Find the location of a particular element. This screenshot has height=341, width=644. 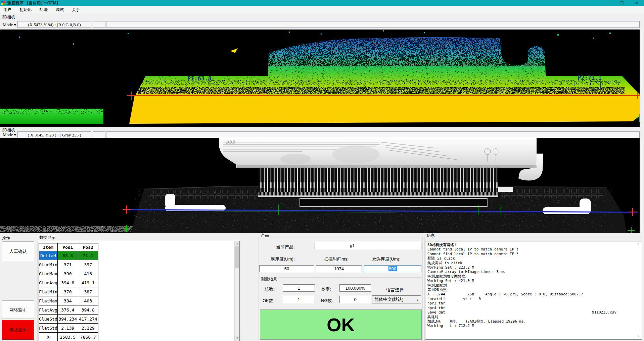

table-row: GlueStd 394.234 417.274 is located at coordinates (68, 319).